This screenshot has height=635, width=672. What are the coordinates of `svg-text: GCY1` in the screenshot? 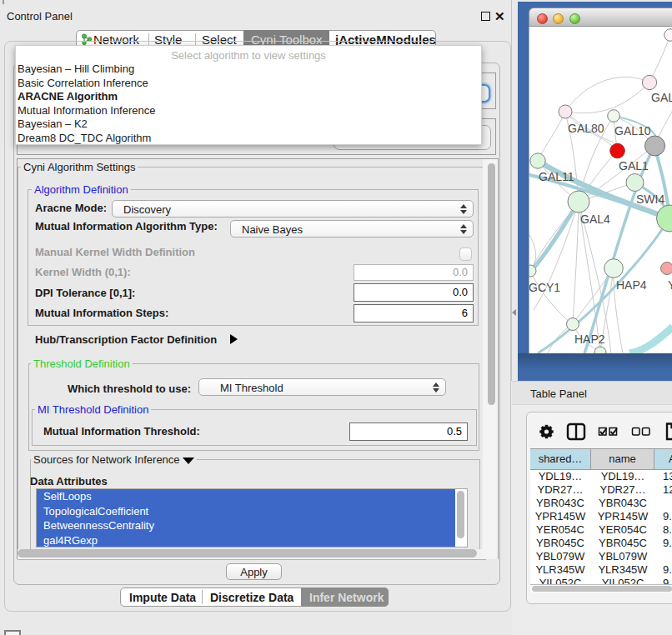 It's located at (545, 288).